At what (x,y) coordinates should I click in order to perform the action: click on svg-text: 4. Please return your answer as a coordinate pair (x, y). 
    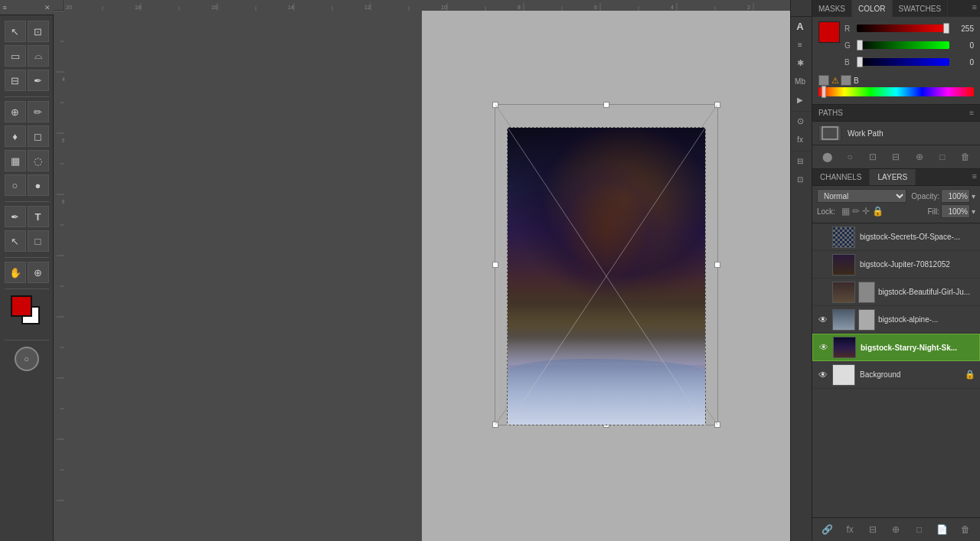
    Looking at the image, I should click on (63, 80).